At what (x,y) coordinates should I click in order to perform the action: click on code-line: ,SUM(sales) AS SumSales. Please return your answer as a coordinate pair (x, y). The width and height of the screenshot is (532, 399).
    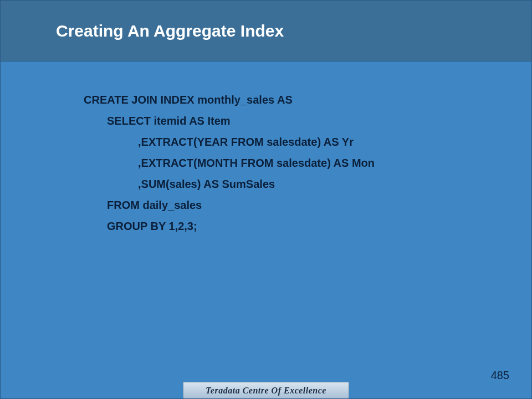
    Looking at the image, I should click on (291, 184).